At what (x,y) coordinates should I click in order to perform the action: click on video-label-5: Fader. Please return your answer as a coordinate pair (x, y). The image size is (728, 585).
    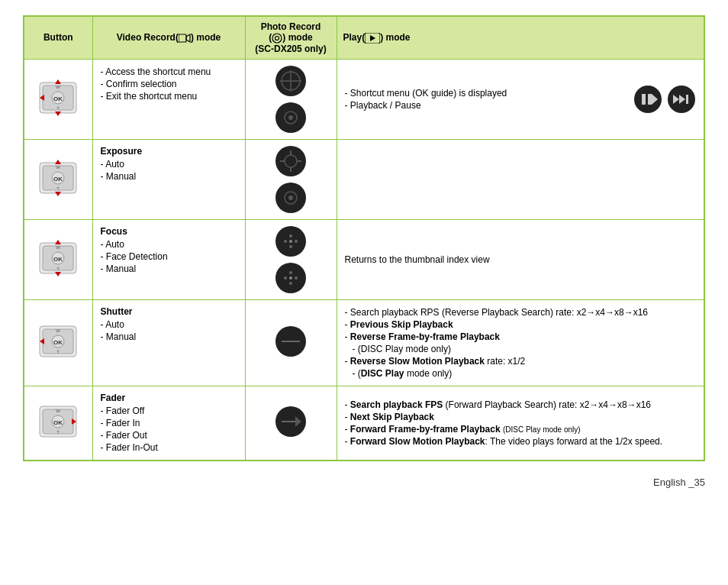
    Looking at the image, I should click on (169, 398).